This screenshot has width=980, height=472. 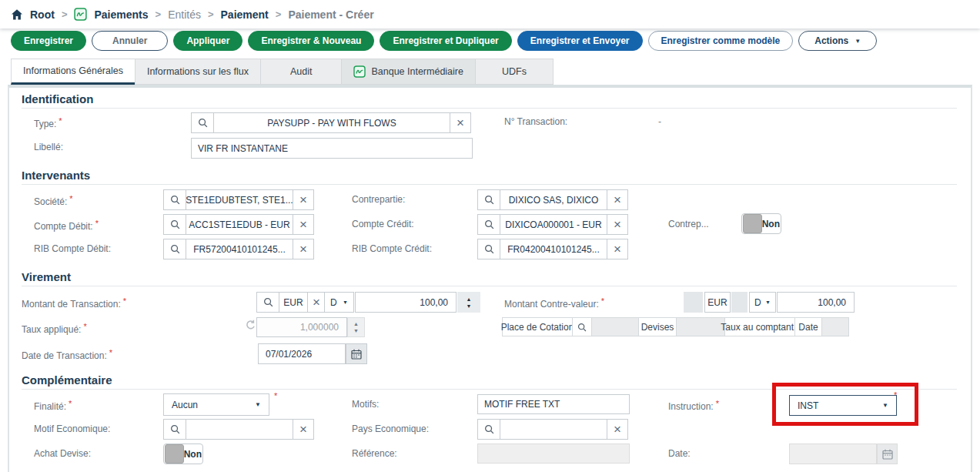 I want to click on tab-audit: Audit, so click(x=302, y=72).